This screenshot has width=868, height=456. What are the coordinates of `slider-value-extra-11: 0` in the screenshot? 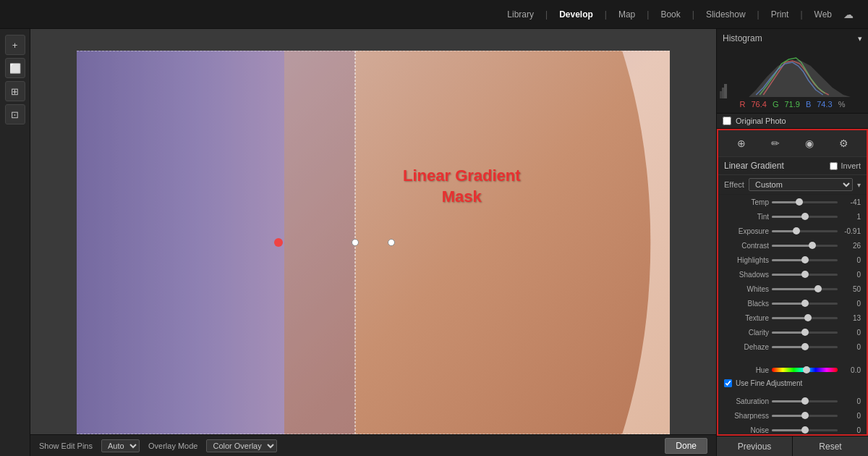 It's located at (851, 401).